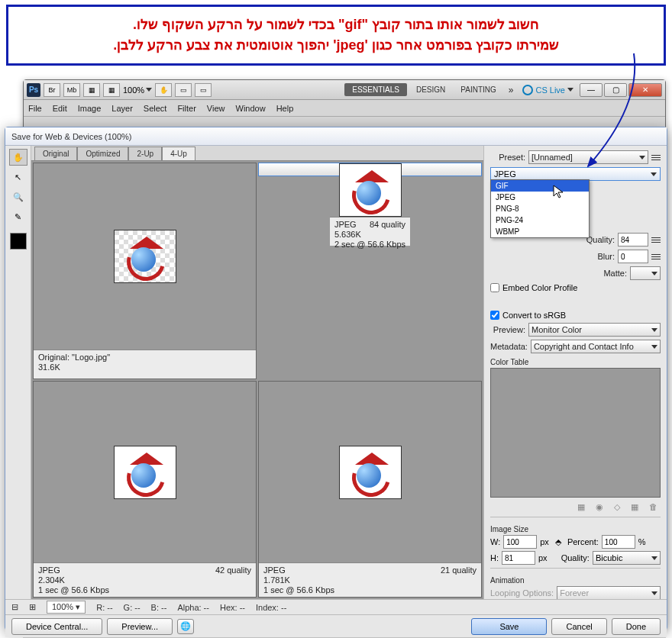 This screenshot has width=672, height=638. I want to click on menu-select: Select, so click(156, 108).